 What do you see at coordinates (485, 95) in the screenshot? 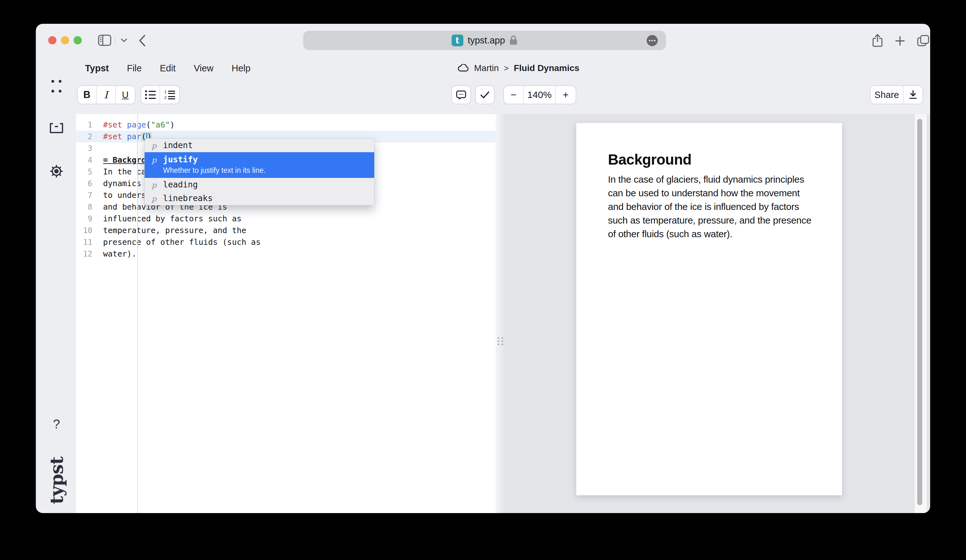
I see `checkmark-icon` at bounding box center [485, 95].